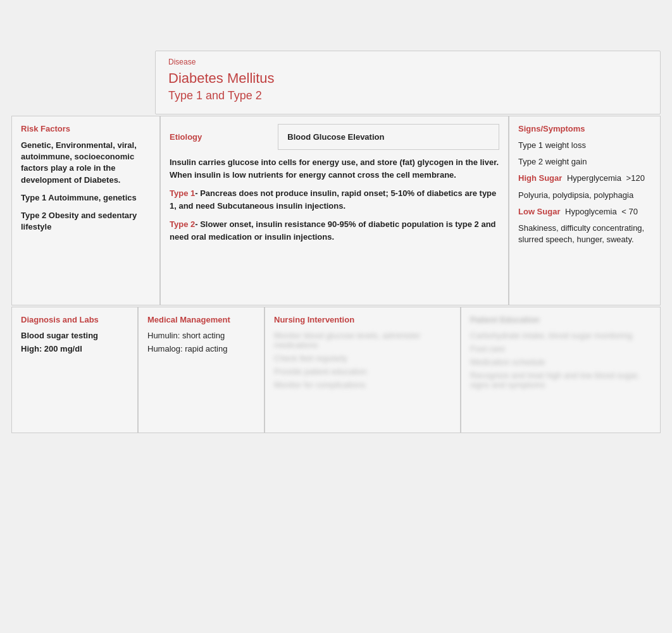 This screenshot has height=633, width=672. What do you see at coordinates (585, 212) in the screenshot?
I see `signs-low-sugar: Low Sugar Hypoglycemia < 70` at bounding box center [585, 212].